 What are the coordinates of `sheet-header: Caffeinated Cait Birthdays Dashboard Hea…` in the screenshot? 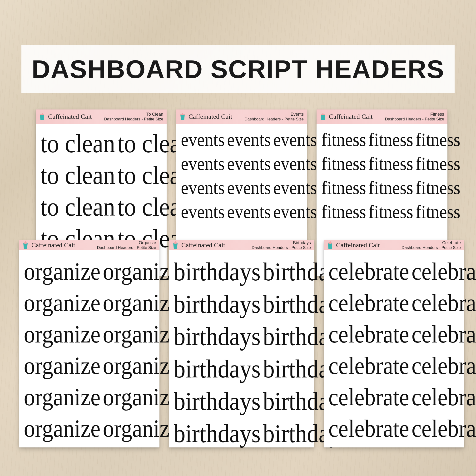 It's located at (241, 245).